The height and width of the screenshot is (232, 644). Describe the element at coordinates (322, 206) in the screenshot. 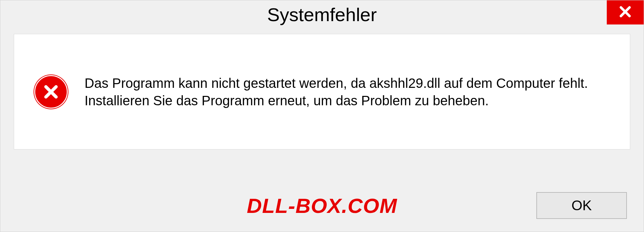

I see `dialog-footer: DLL-BOX.COM OK` at that location.